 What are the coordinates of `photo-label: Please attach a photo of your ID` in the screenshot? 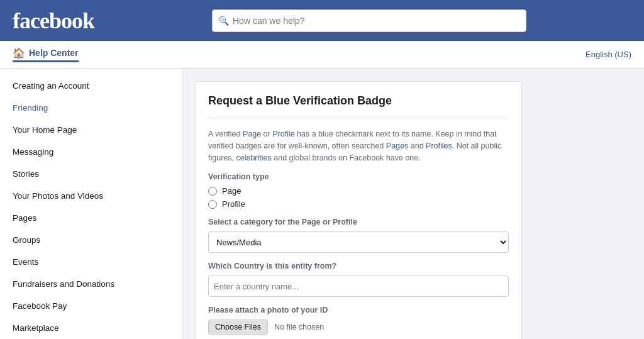 It's located at (358, 310).